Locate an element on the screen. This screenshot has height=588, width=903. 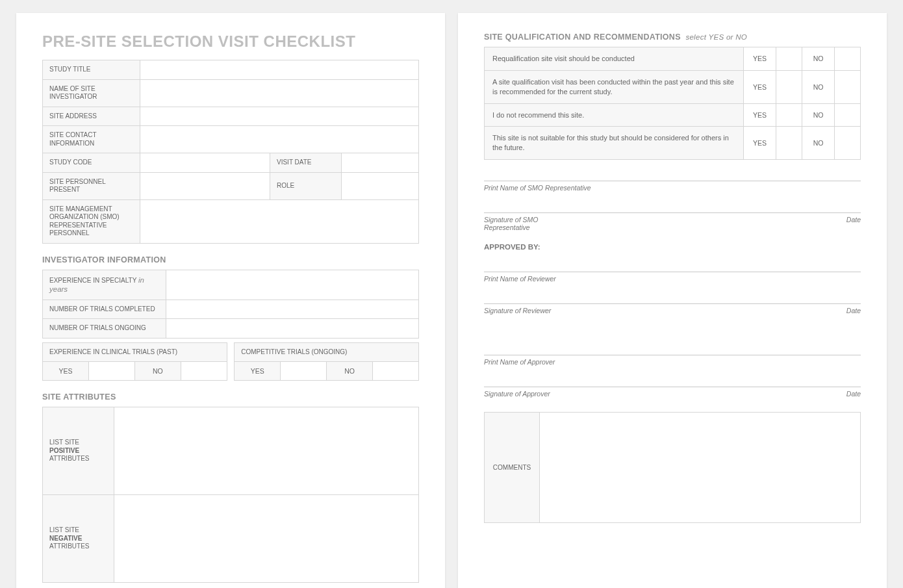
approver-date-label: Date is located at coordinates (854, 394).